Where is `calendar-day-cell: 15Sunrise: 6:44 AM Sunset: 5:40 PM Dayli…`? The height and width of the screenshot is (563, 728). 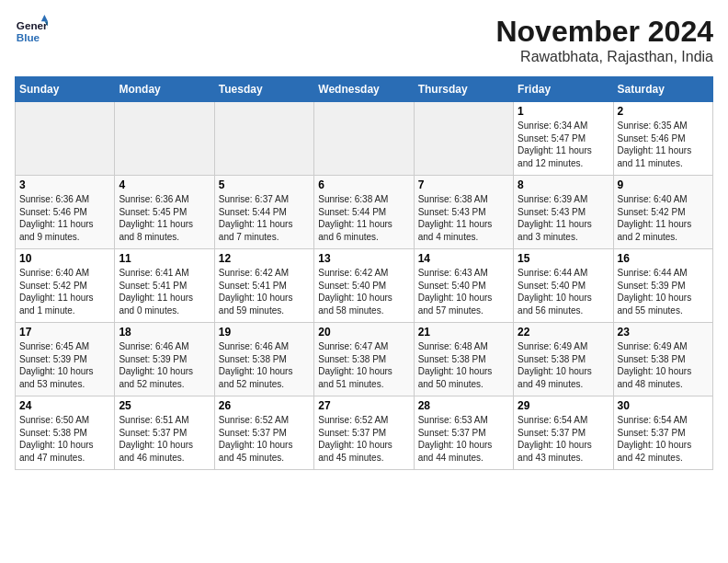
calendar-day-cell: 15Sunrise: 6:44 AM Sunset: 5:40 PM Dayli… is located at coordinates (563, 286).